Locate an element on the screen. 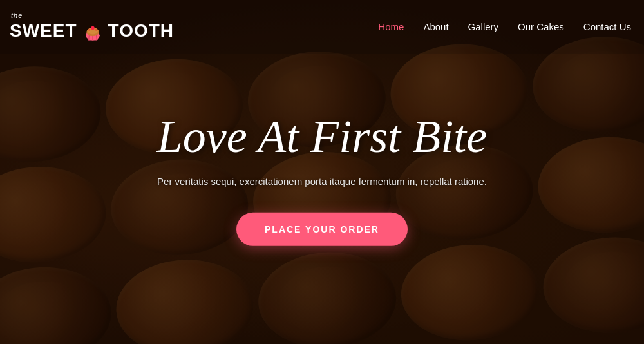 This screenshot has width=644, height=344. nav-links: Home About Gallery Our Cakes Contact Us is located at coordinates (505, 27).